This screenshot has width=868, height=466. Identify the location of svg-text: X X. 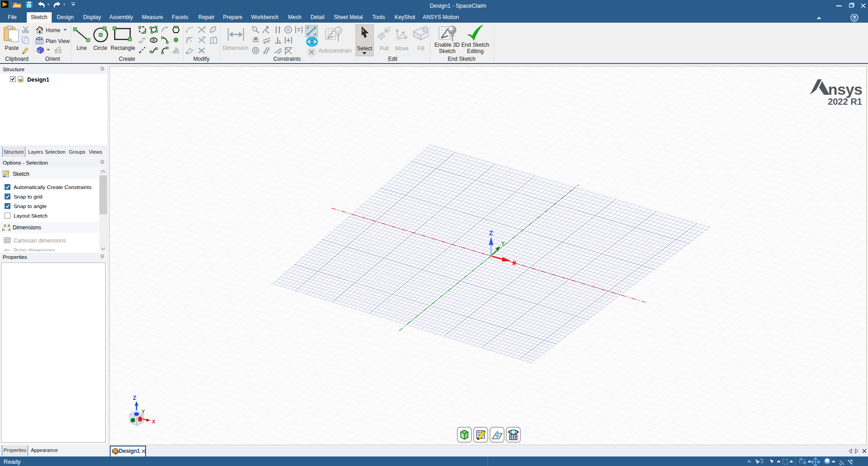
(7, 226).